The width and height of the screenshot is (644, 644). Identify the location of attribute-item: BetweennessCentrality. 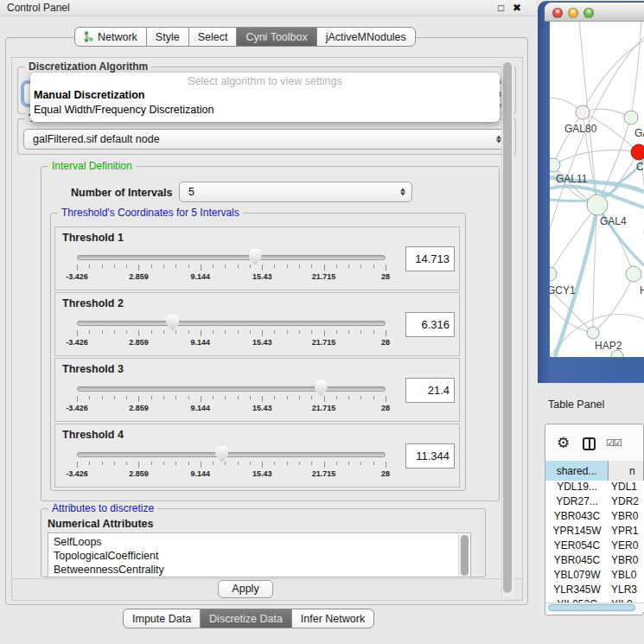
(259, 570).